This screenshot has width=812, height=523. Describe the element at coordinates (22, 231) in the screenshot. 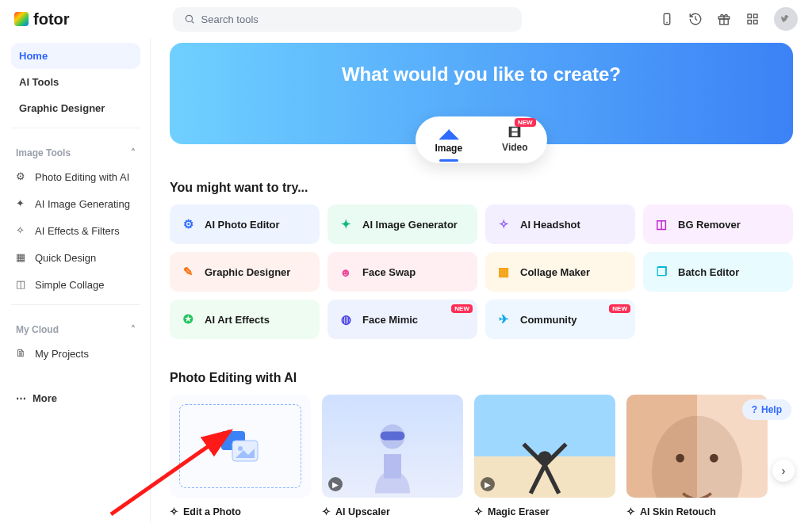

I see `tool-icon: ✧` at that location.